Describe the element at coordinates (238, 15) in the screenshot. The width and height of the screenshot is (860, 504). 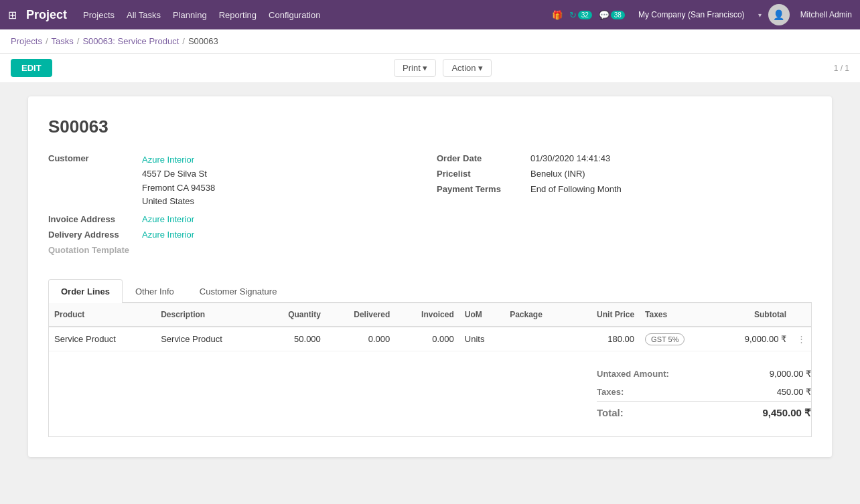
I see `nav-reporting: Reporting` at that location.